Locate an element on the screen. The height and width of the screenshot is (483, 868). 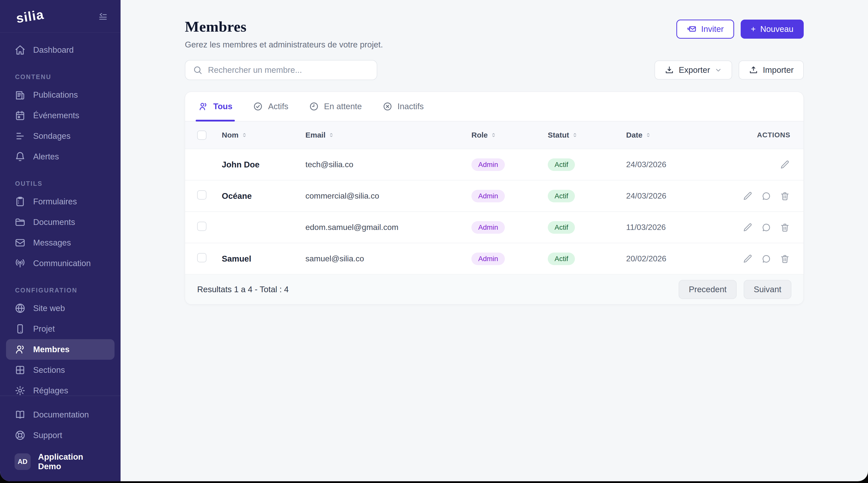
sidebar-item-label: Alertes is located at coordinates (46, 157).